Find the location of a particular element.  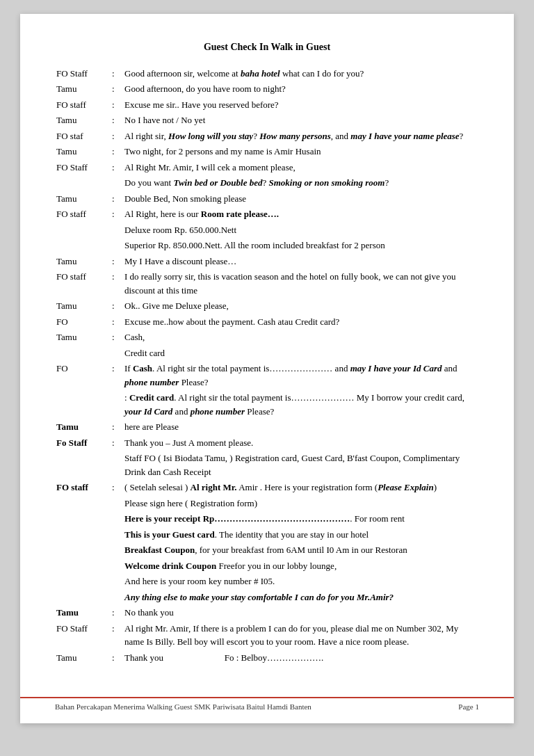

text-cell: Al right sir, How long will you stay? Ho… is located at coordinates (301, 136).